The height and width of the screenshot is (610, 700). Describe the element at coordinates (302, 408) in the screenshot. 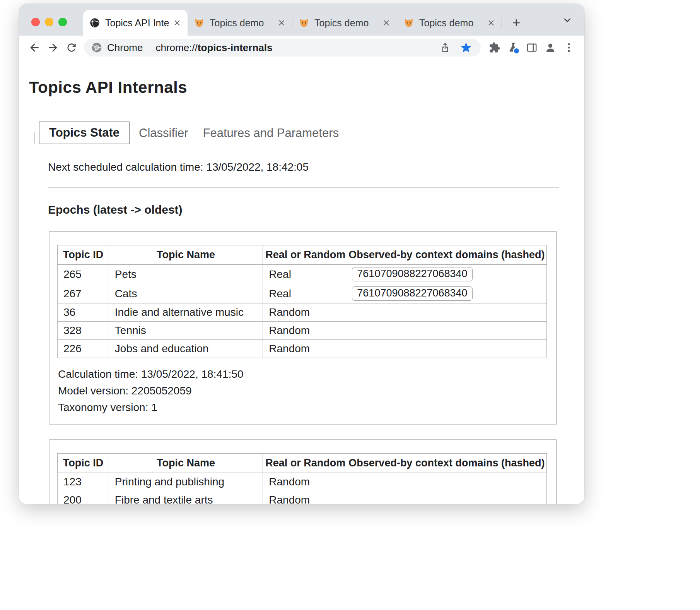

I see `taxonomy-version: Taxonomy version: 1` at that location.